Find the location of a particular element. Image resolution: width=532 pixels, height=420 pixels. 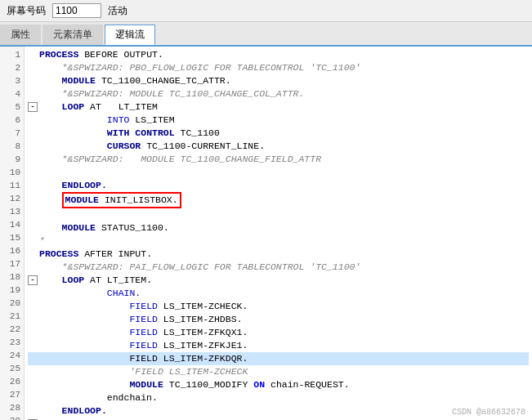

code-line: ENDLOOP. is located at coordinates (278, 185).